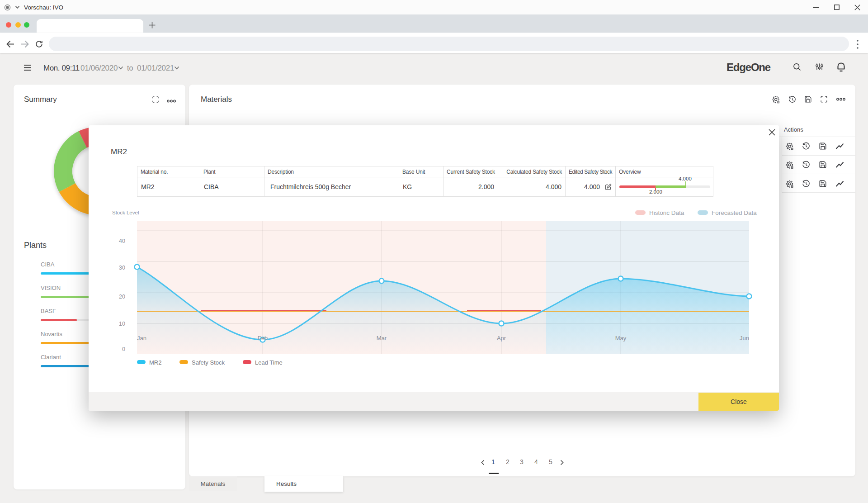 The height and width of the screenshot is (503, 868). I want to click on svg-text: Safety Stock, so click(208, 363).